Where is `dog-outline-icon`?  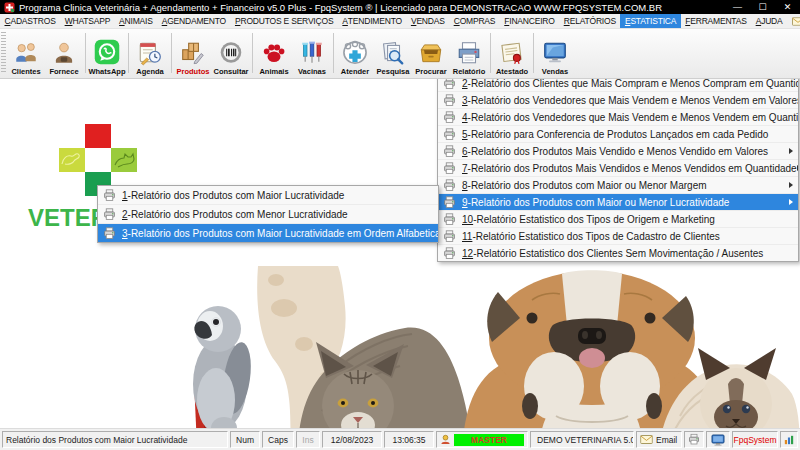
dog-outline-icon is located at coordinates (72, 160).